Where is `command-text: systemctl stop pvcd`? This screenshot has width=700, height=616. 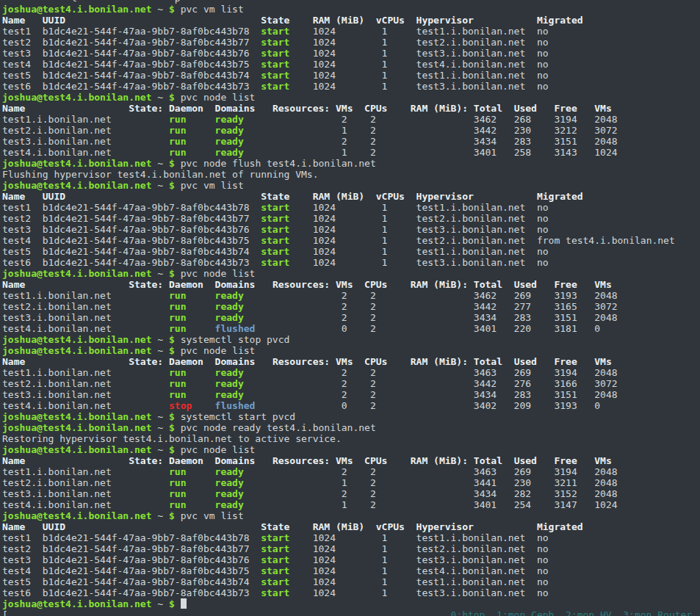 command-text: systemctl stop pvcd is located at coordinates (235, 339).